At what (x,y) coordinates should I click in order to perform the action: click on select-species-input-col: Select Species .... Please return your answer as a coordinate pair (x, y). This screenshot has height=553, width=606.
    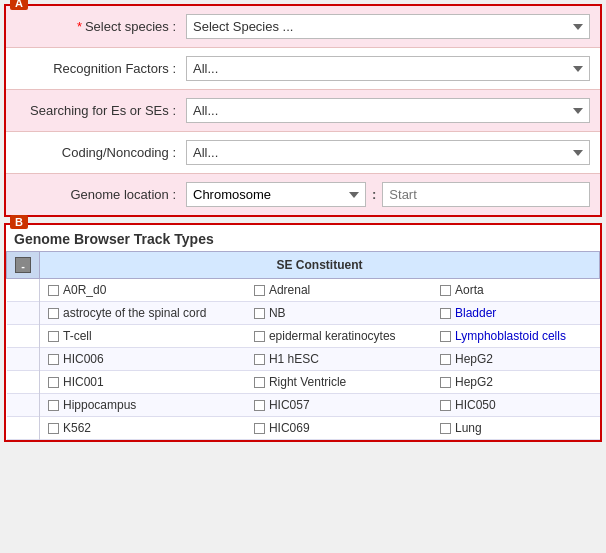
    Looking at the image, I should click on (388, 26).